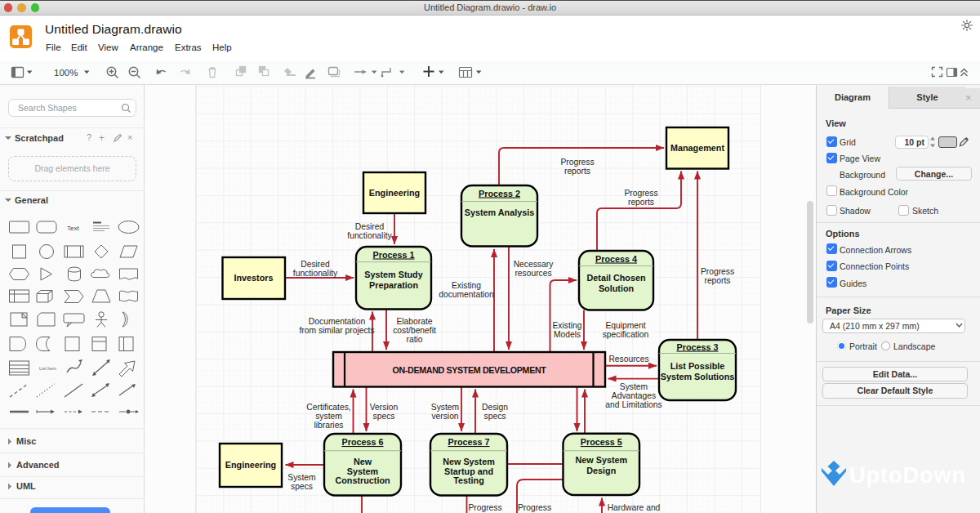 The width and height of the screenshot is (980, 513). What do you see at coordinates (697, 377) in the screenshot?
I see `svg-text: System Solutions` at bounding box center [697, 377].